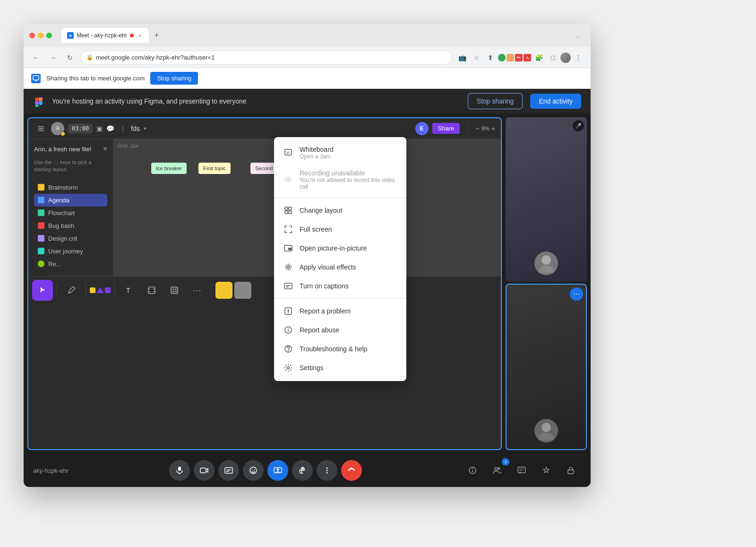 Image resolution: width=756 pixels, height=547 pixels. Describe the element at coordinates (477, 129) in the screenshot. I see `zoom-out-button: −` at that location.